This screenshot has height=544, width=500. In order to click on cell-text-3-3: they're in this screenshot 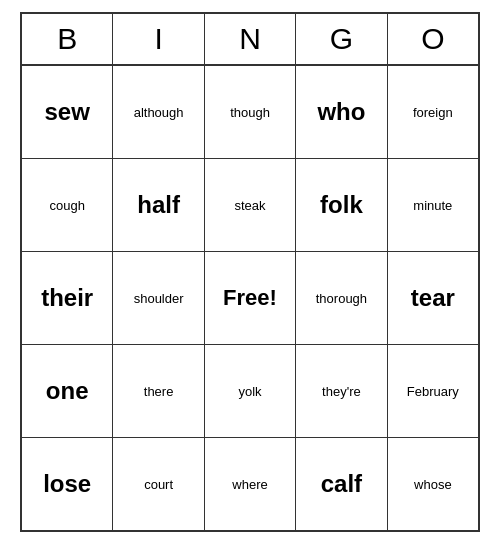, I will do `click(342, 392)`.